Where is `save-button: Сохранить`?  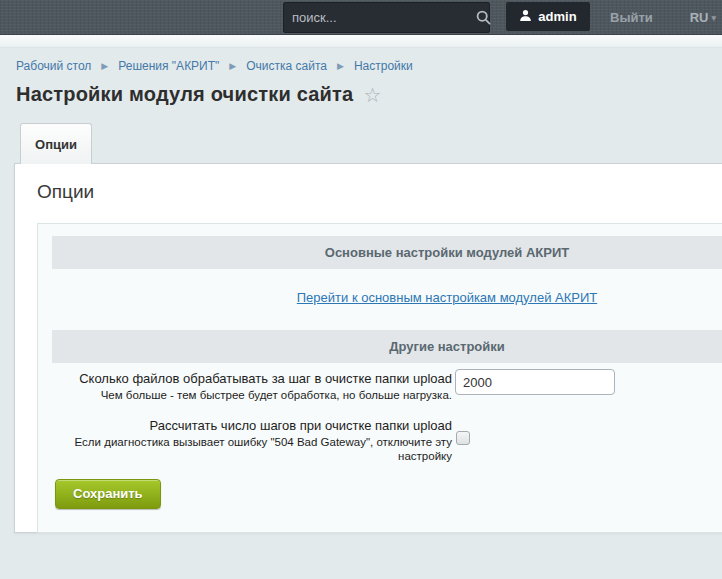 save-button: Сохранить is located at coordinates (108, 494).